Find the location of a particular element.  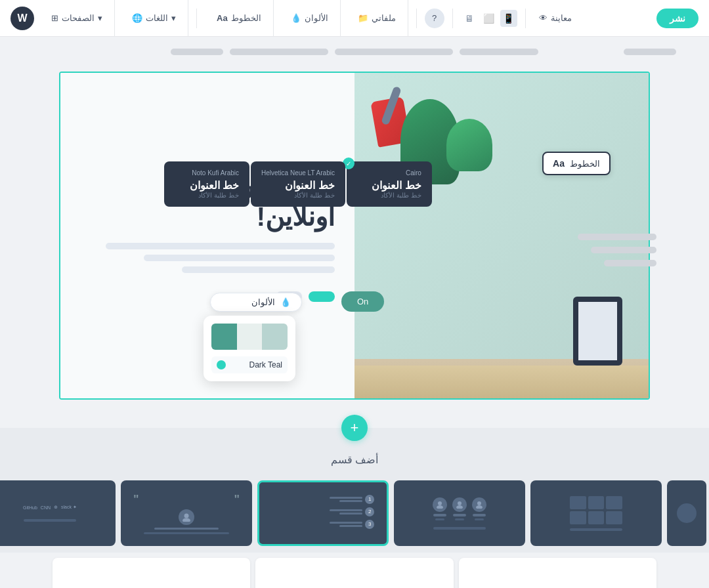

publish-button: نشر is located at coordinates (677, 18).